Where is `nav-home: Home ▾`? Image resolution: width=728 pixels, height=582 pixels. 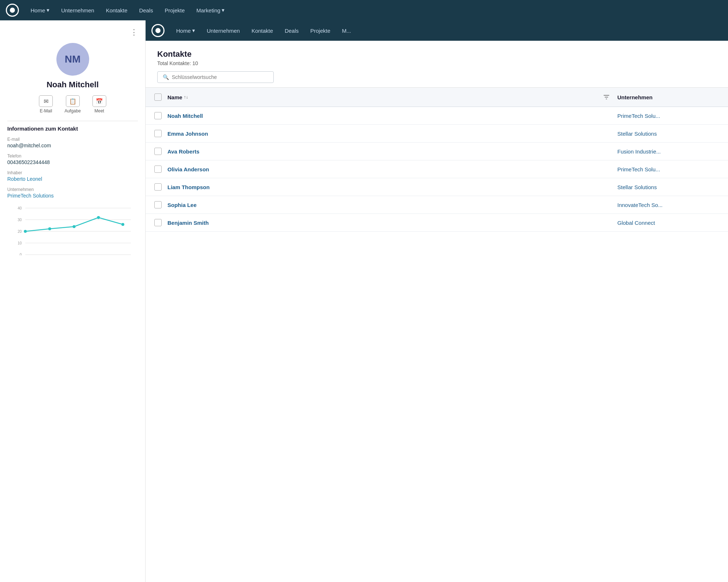
nav-home: Home ▾ is located at coordinates (40, 10).